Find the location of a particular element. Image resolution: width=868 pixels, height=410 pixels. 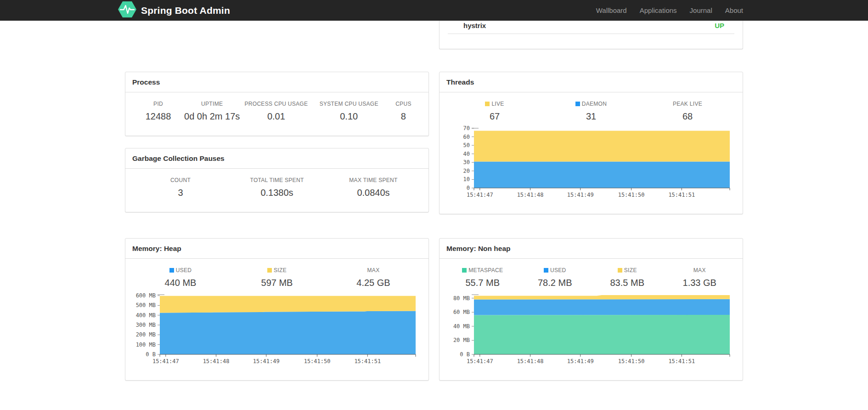

top-navbar: Spring Boot Admin Wallboard Applications… is located at coordinates (434, 10).